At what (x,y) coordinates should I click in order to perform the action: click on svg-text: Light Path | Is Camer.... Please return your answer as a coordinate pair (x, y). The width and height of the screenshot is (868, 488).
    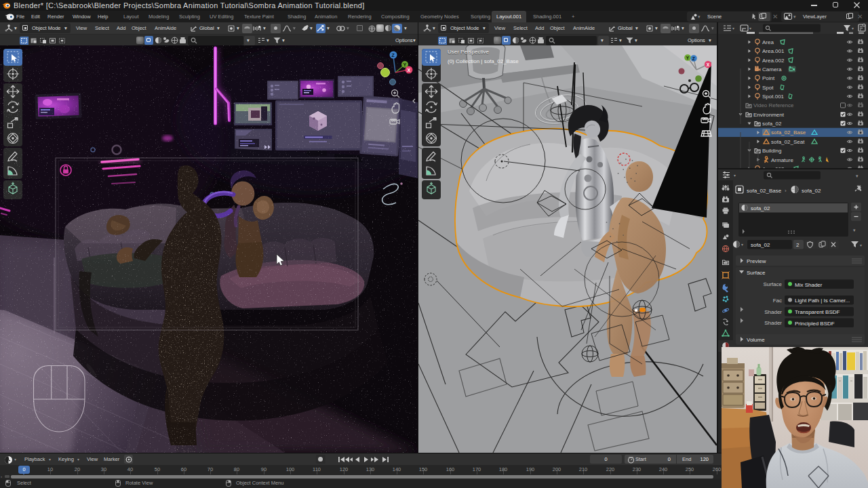
    Looking at the image, I should click on (822, 301).